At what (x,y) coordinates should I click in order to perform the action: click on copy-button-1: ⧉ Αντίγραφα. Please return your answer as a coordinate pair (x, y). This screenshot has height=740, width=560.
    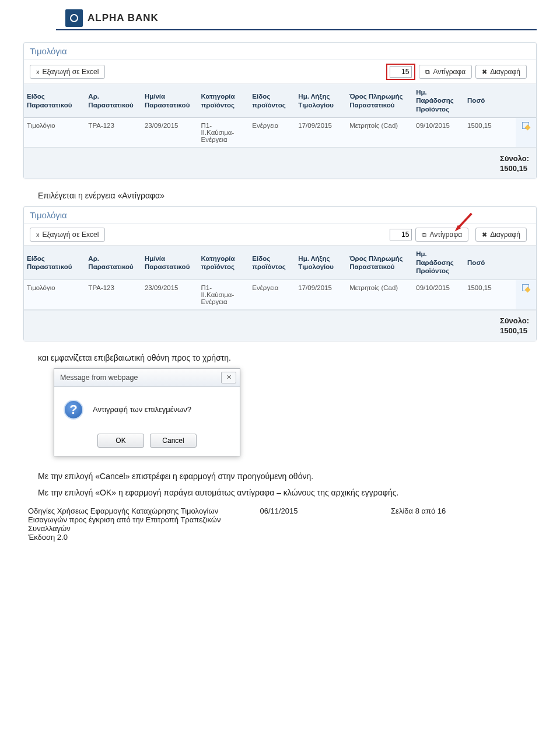
    Looking at the image, I should click on (446, 72).